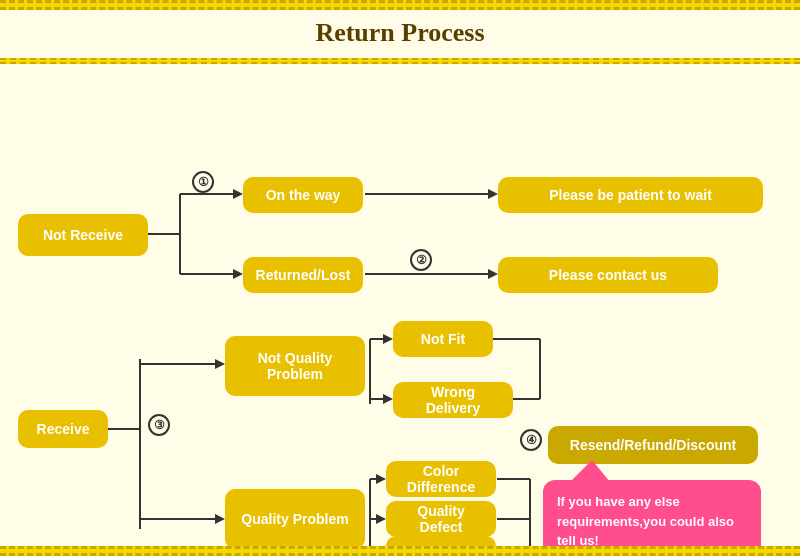  I want to click on circle-2: ②, so click(421, 260).